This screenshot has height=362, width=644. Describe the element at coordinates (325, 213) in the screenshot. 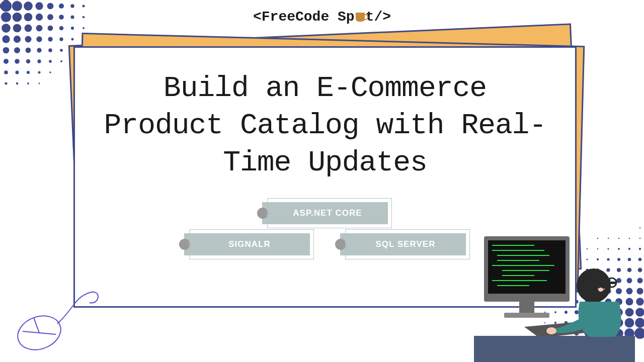

I see `tag-aspnet-core: ASP.NET CORE` at that location.